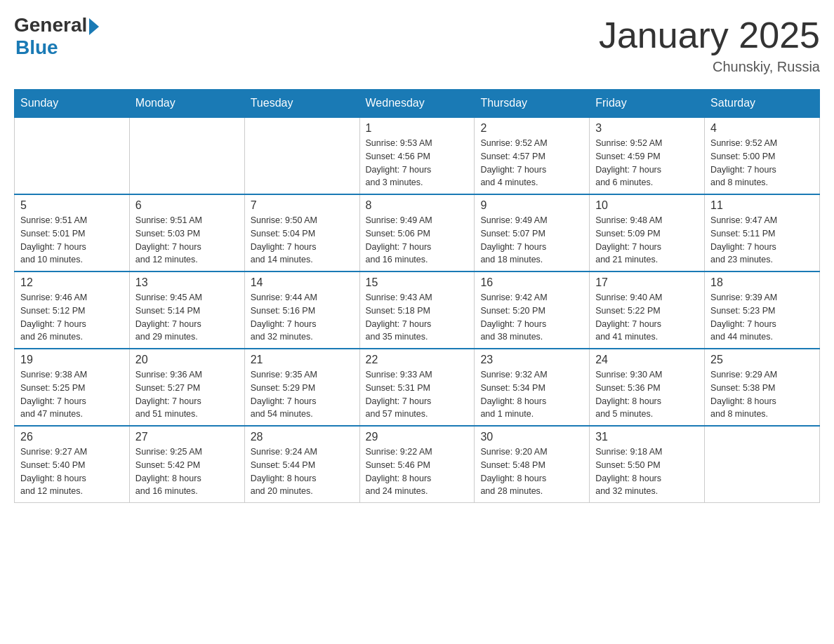 The width and height of the screenshot is (834, 644). I want to click on calendar-week-row: 1Sunrise: 9:53 AM Sunset: 4:56 PM Daylig…, so click(417, 156).